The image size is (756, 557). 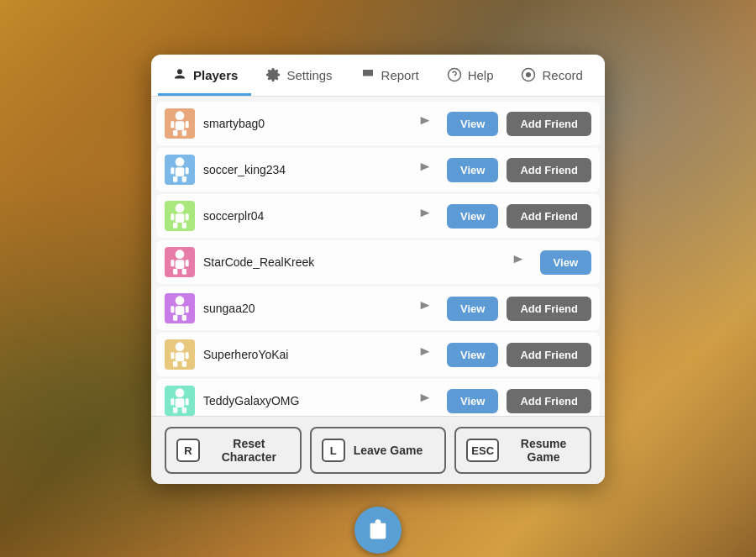 What do you see at coordinates (378, 355) in the screenshot?
I see `player-row: SuperheroYoKai ViewAdd Friend` at bounding box center [378, 355].